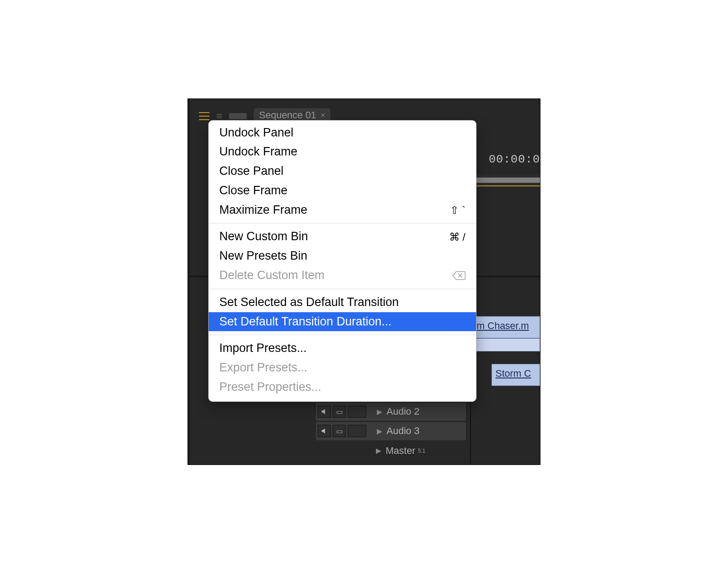 This screenshot has height=563, width=728. I want to click on panel-grip-icon, so click(219, 116).